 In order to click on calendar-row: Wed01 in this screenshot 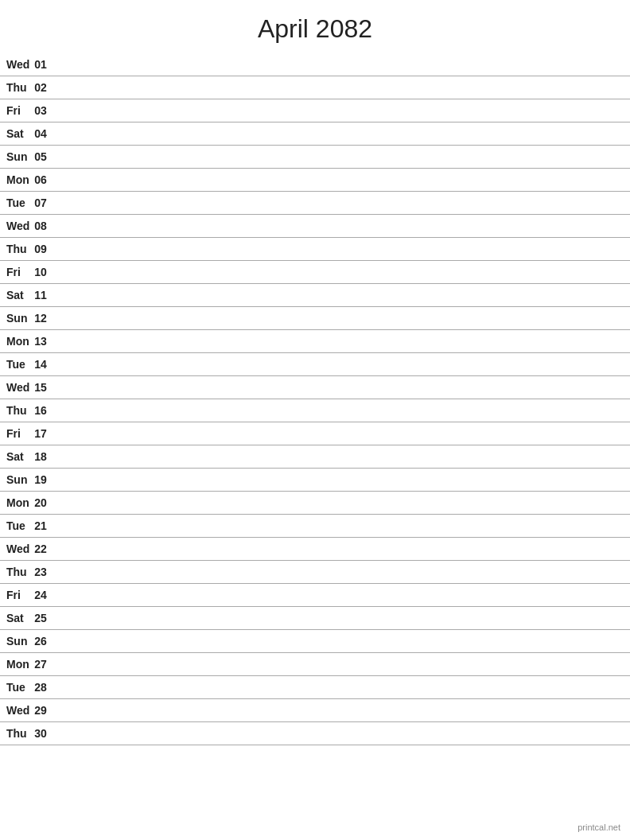, I will do `click(315, 65)`.